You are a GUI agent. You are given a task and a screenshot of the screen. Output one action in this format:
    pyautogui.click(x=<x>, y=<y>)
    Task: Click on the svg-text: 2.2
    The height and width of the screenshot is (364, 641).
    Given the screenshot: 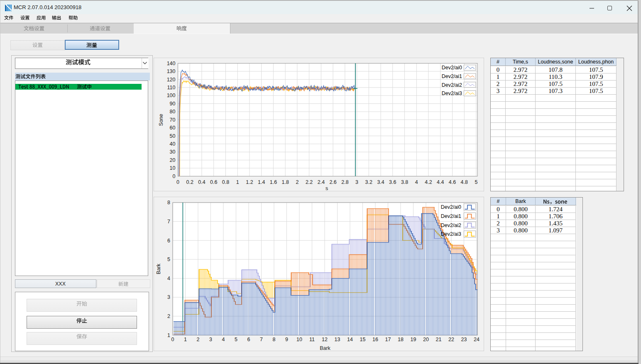 What is the action you would take?
    pyautogui.click(x=309, y=182)
    